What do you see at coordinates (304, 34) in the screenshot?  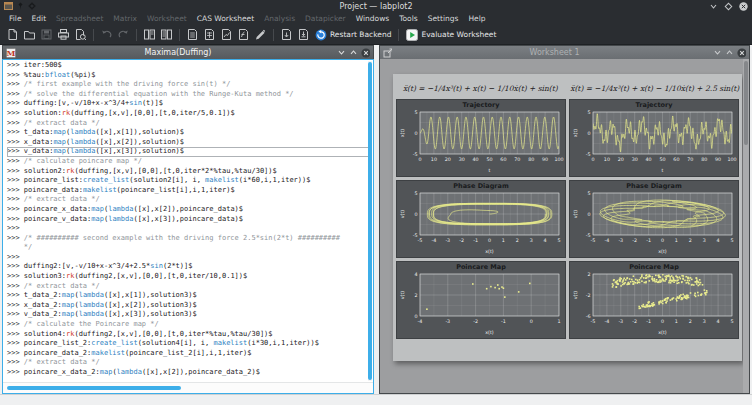 I see `import-sql-icon` at bounding box center [304, 34].